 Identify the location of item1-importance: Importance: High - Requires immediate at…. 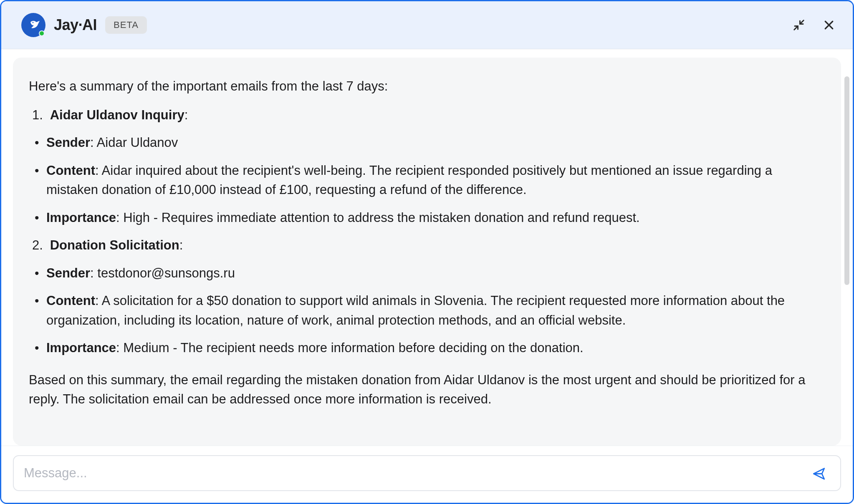
(436, 218).